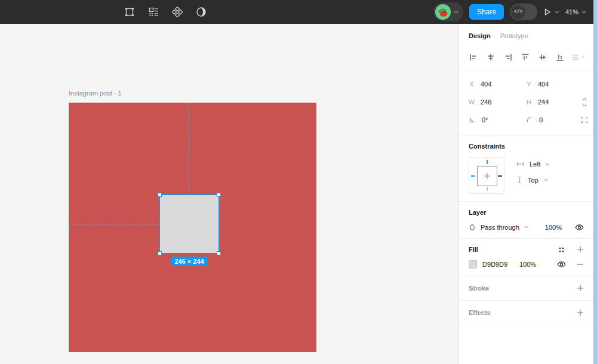 This screenshot has width=597, height=364. What do you see at coordinates (530, 120) in the screenshot?
I see `corner-radius-icon` at bounding box center [530, 120].